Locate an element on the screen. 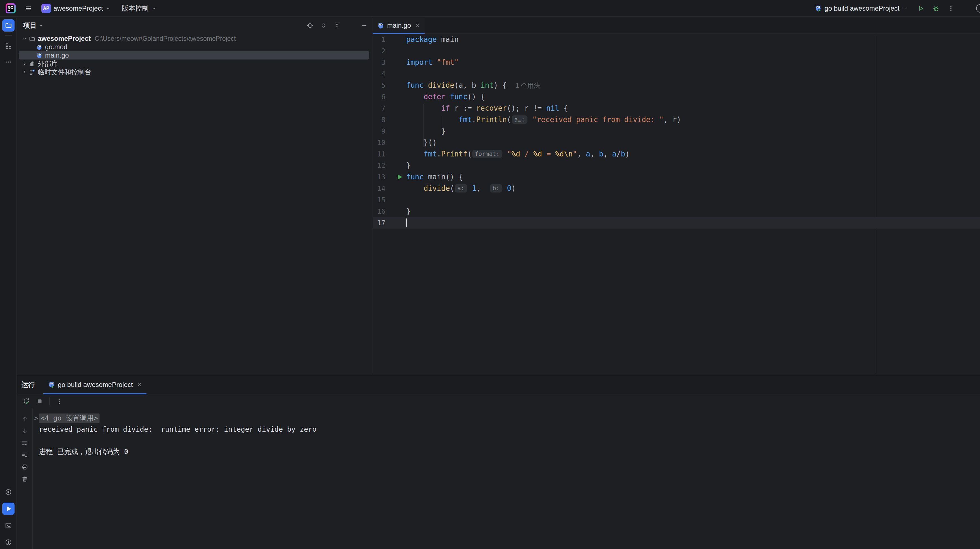 The image size is (980, 549). code-token: \n is located at coordinates (568, 154).